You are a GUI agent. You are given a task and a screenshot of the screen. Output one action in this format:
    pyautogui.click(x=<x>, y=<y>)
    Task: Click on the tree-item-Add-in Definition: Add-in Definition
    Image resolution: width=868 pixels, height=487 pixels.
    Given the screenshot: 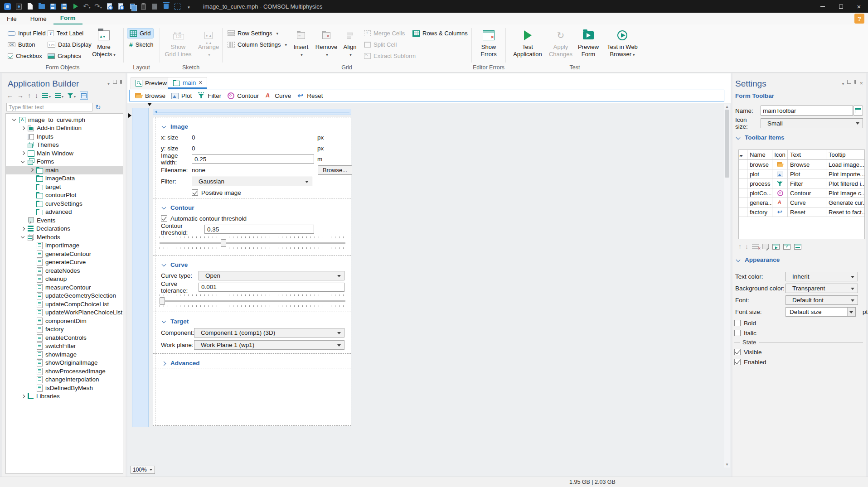 What is the action you would take?
    pyautogui.click(x=64, y=129)
    